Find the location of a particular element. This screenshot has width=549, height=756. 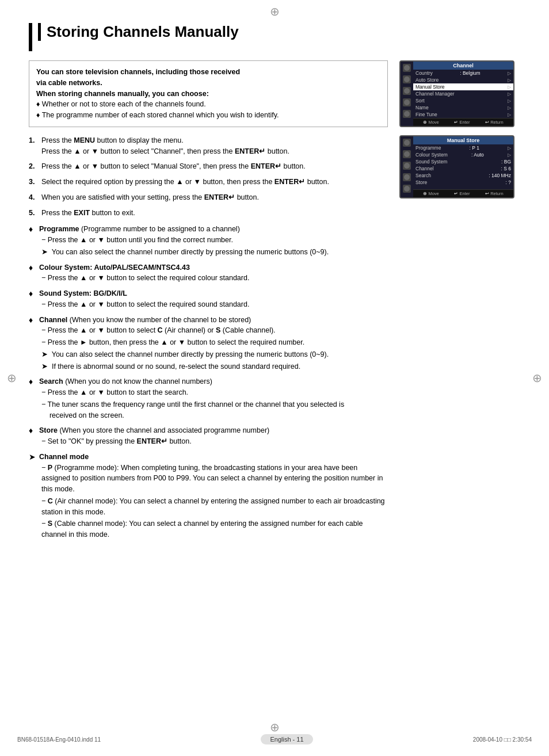

tv1-row-sort: Sort ▷ is located at coordinates (463, 101).